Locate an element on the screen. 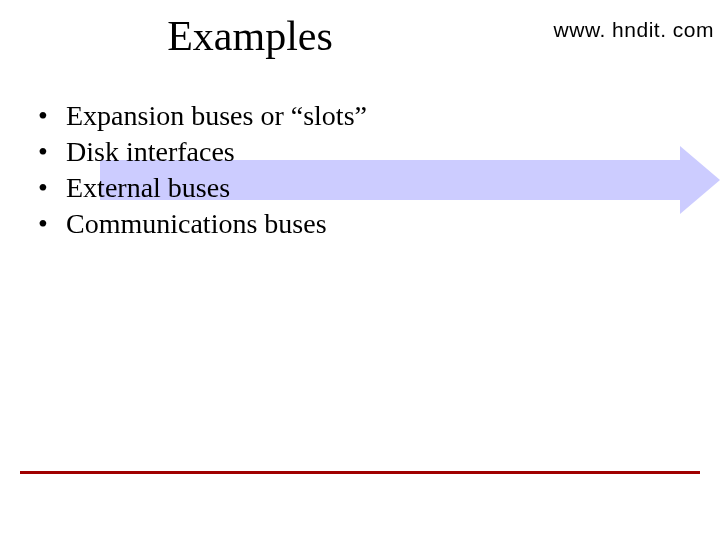 The width and height of the screenshot is (720, 540). list-item: Expansion buses or “slots” is located at coordinates (202, 116).